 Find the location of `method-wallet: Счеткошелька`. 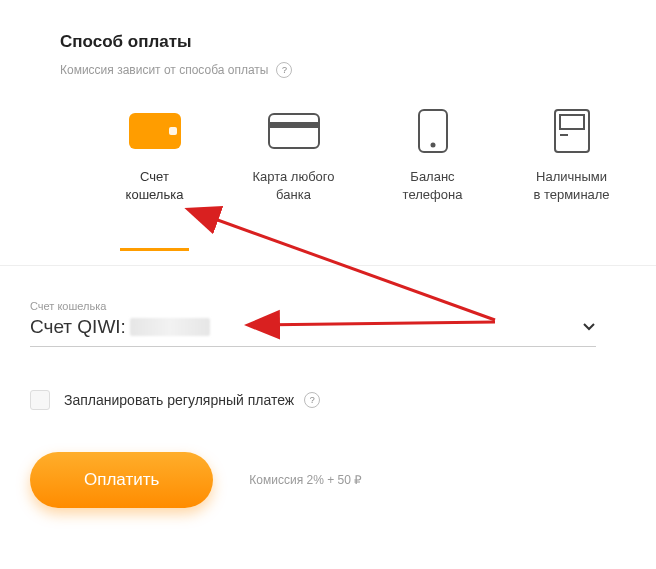

method-wallet: Счеткошелька is located at coordinates (154, 154).